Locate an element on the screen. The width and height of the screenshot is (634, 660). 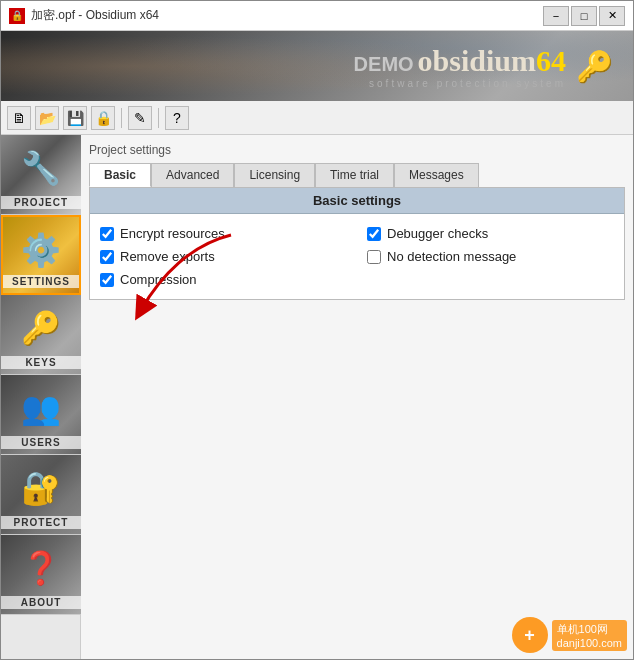
section-title: Project settings is located at coordinates (357, 150).